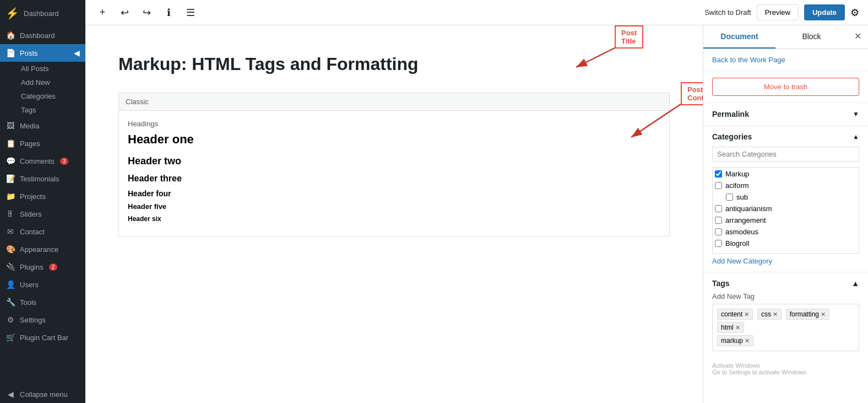 This screenshot has height=403, width=868. I want to click on tag-html: html ✕, so click(730, 327).